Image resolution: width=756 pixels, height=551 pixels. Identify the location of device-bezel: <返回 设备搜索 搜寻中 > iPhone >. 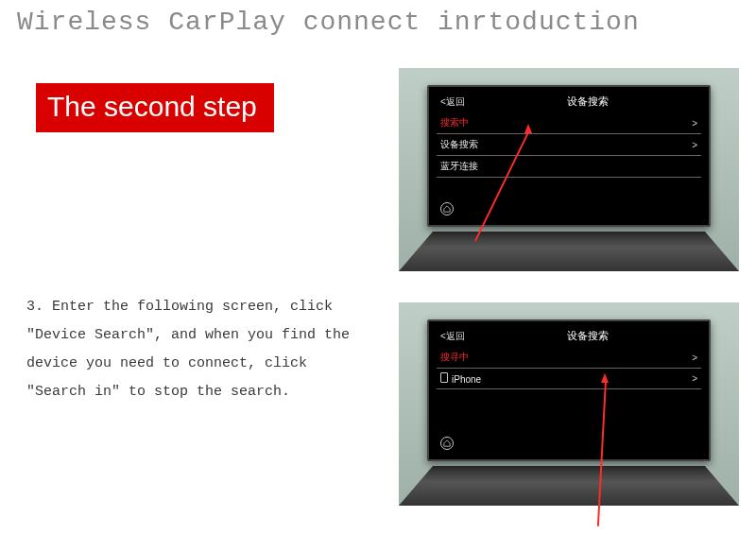
(569, 390).